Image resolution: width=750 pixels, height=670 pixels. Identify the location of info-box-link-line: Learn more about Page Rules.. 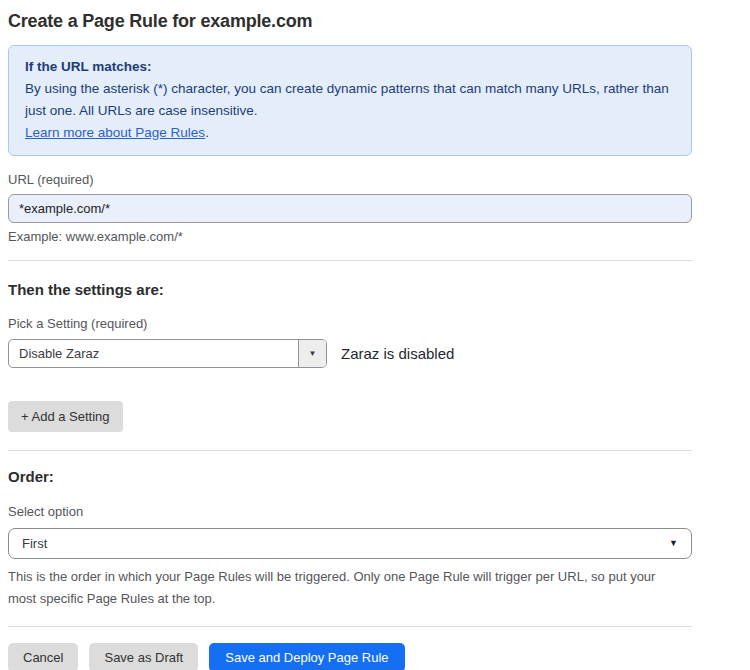
(350, 133).